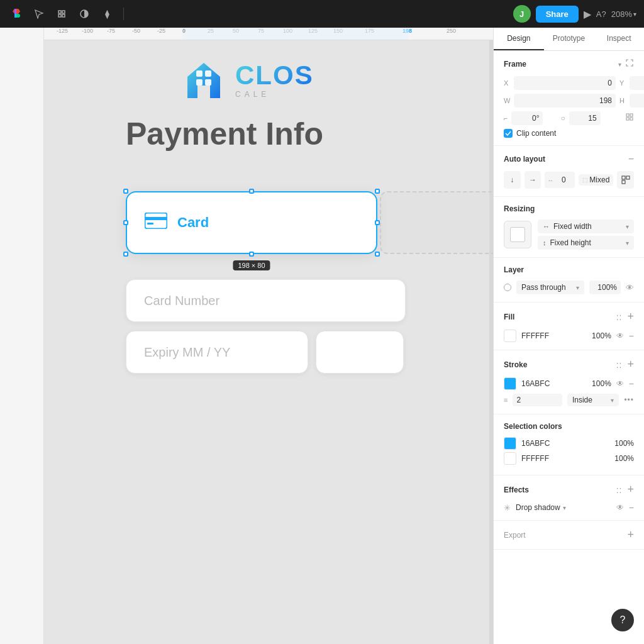 The image size is (644, 644). What do you see at coordinates (565, 101) in the screenshot?
I see `w-input: 198` at bounding box center [565, 101].